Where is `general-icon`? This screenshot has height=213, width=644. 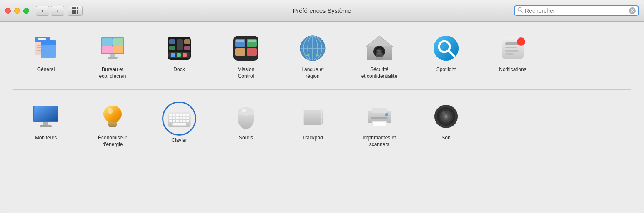
general-icon is located at coordinates (46, 48).